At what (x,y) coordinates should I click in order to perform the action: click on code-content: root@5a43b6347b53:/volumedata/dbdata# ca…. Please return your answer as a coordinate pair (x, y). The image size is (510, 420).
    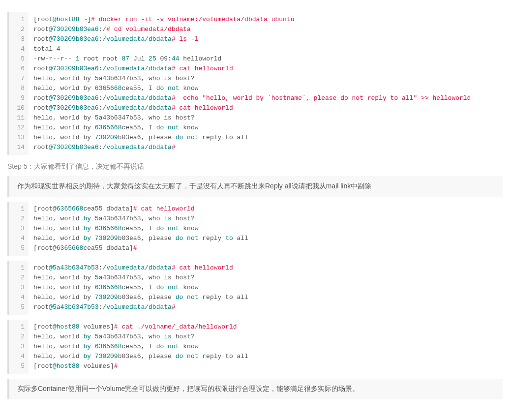
    Looking at the image, I should click on (266, 288).